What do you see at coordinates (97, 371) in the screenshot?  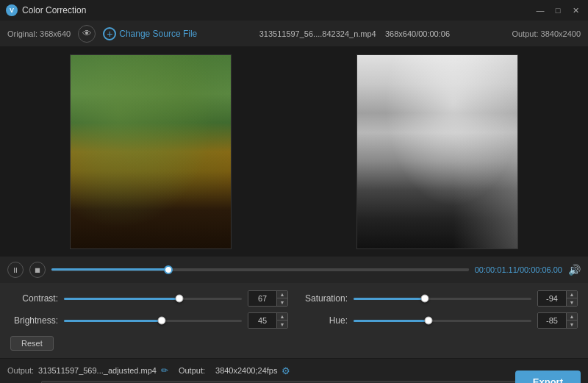 I see `output-filename-text: 313511597_569..._adjusted.mp4` at bounding box center [97, 371].